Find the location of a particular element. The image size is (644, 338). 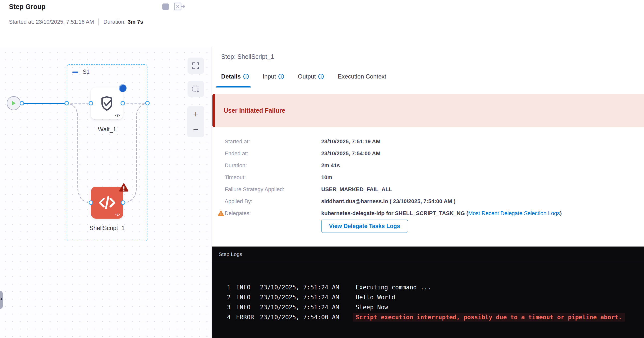

log-line: 1INFO23/10/2025, 7:51:24 AMExecuting com… is located at coordinates (428, 287).